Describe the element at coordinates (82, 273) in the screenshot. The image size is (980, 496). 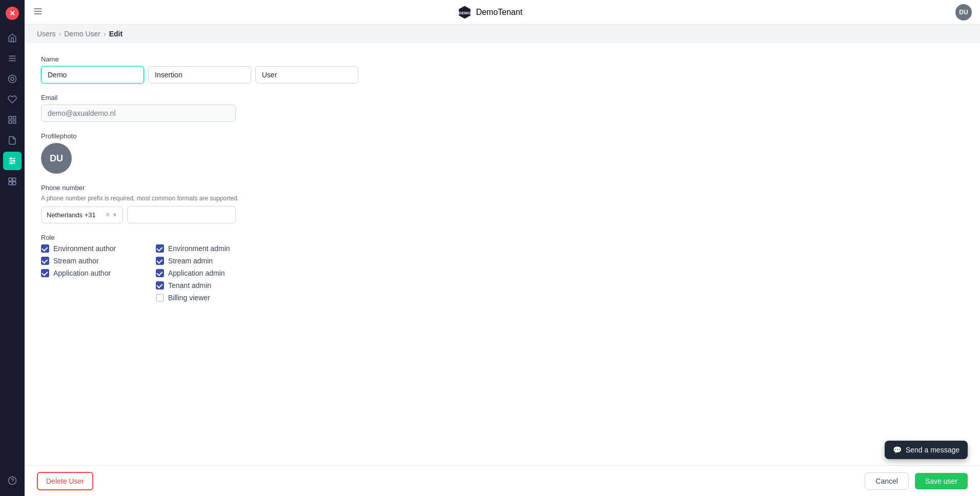
I see `app-author-label: Application author` at that location.